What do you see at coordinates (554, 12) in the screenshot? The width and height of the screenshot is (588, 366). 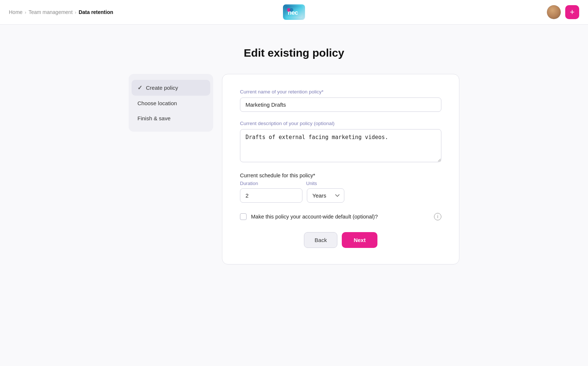 I see `user-avatar` at bounding box center [554, 12].